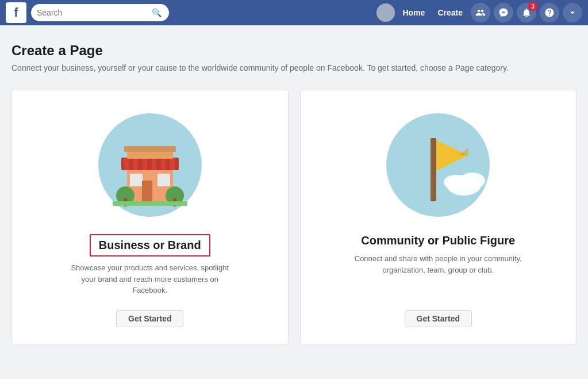  I want to click on navbar-right: Home Create 3, so click(479, 13).